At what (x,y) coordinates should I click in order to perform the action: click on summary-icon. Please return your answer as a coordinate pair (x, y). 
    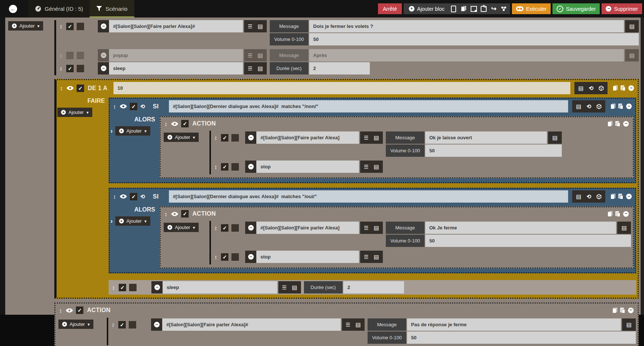
    Looking at the image, I should click on (579, 107).